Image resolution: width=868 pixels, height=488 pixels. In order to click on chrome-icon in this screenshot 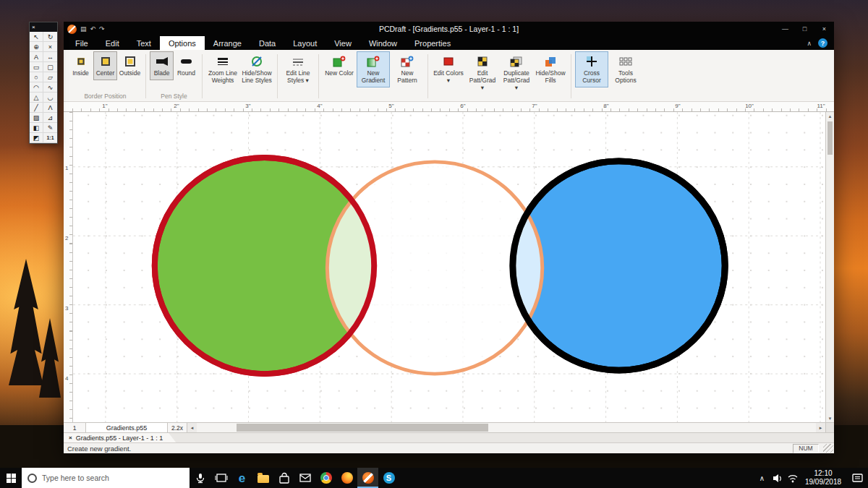, I will do `click(326, 478)`.